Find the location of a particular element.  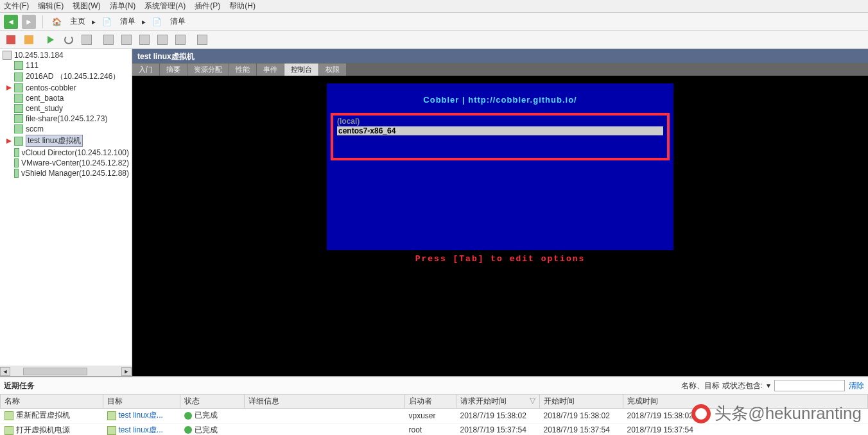

action-toolbar is located at coordinates (434, 40).